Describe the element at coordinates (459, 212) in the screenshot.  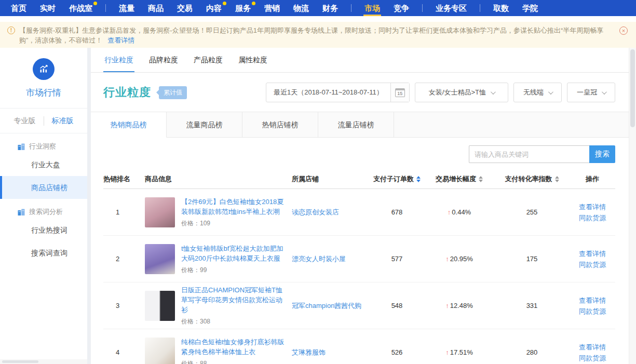
I see `growth-cell: ↑0.44%` at that location.